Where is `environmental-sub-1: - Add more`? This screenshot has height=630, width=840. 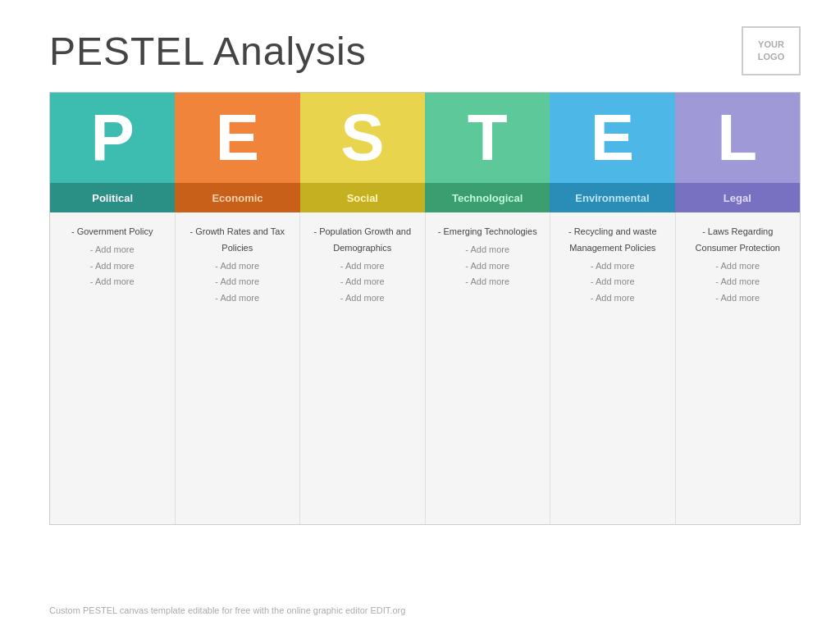
environmental-sub-1: - Add more is located at coordinates (613, 267).